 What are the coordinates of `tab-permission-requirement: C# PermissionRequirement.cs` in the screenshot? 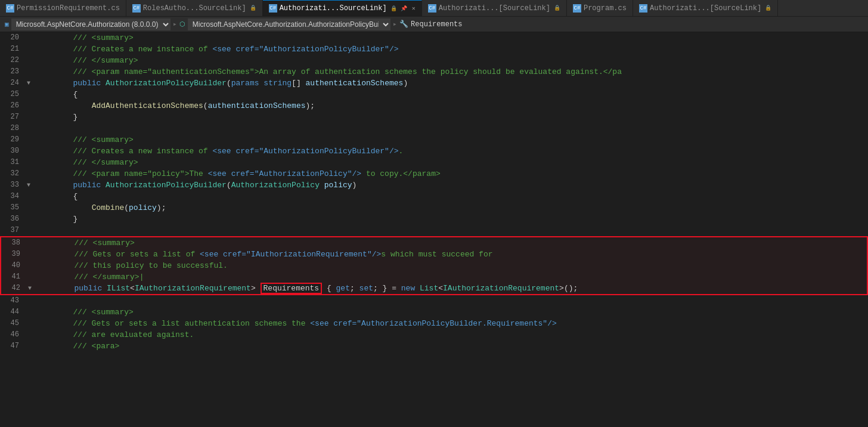 It's located at (63, 8).